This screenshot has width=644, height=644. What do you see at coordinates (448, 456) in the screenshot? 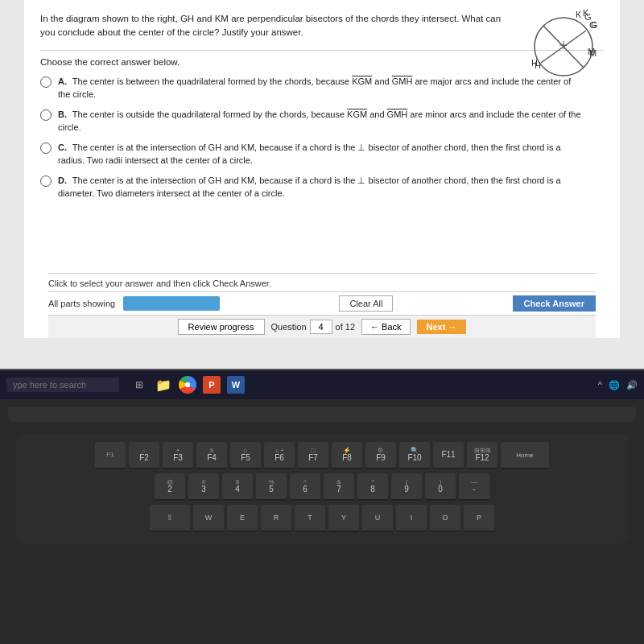
I see `key-f11: F11` at bounding box center [448, 456].